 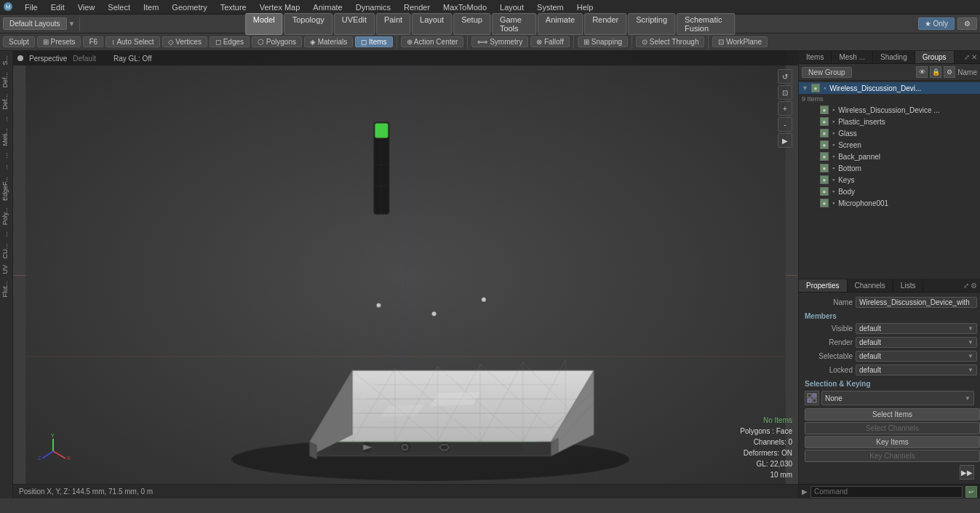 What do you see at coordinates (234, 7) in the screenshot?
I see `menu-item-texture: Texture` at bounding box center [234, 7].